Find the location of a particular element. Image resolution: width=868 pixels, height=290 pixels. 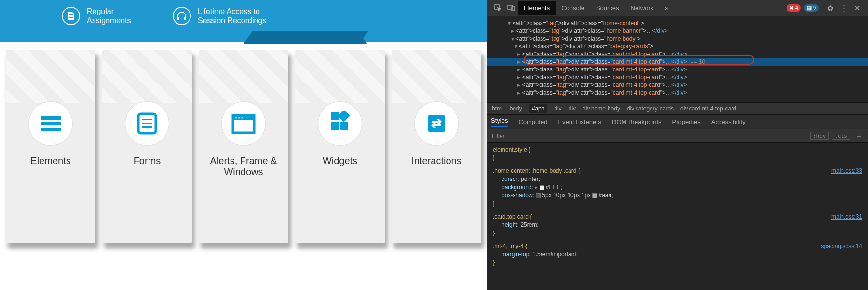

menu-icon is located at coordinates (51, 124).